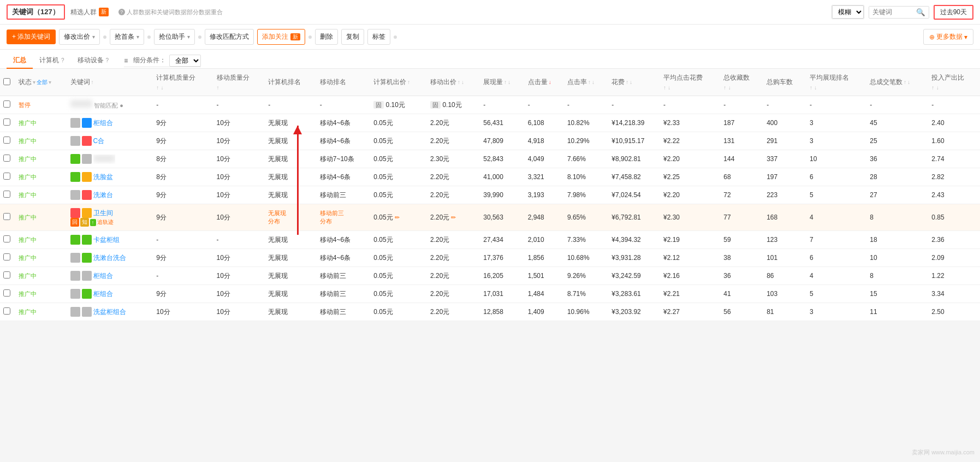  What do you see at coordinates (7, 104) in the screenshot?
I see `paused-checkbox` at bounding box center [7, 104].